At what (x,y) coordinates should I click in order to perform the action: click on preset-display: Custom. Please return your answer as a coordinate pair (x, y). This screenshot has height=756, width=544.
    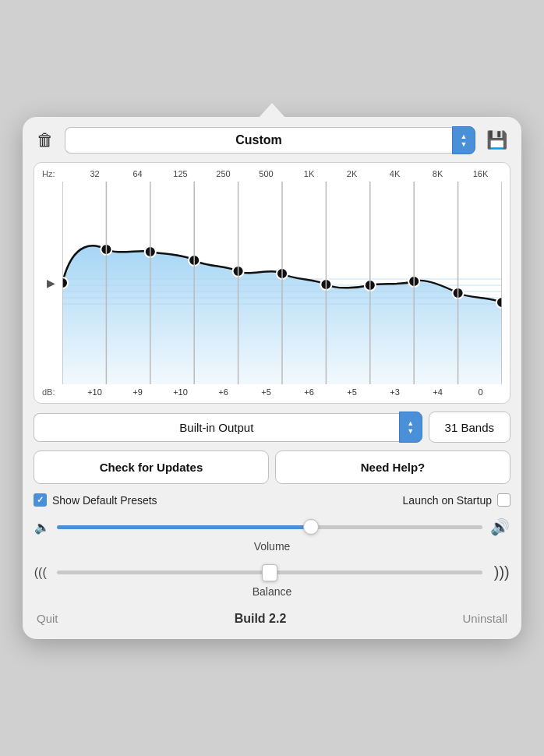
    Looking at the image, I should click on (259, 140).